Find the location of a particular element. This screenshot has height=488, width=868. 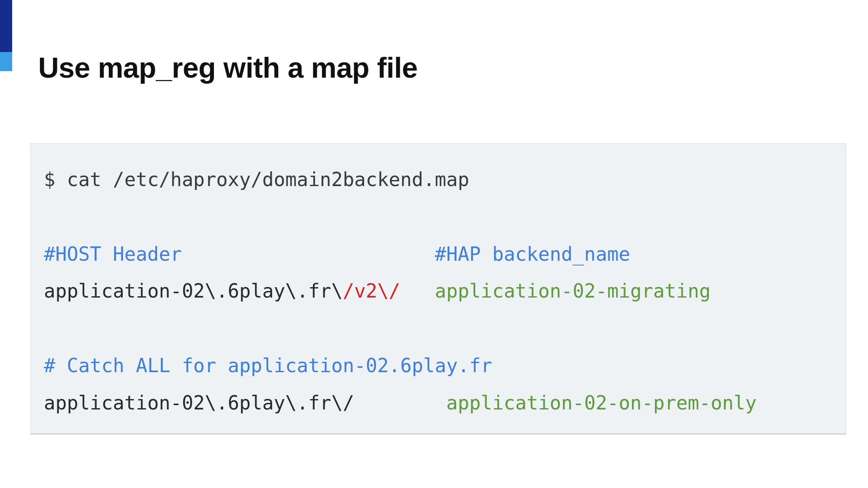

map-row-1-path: /v2\/ is located at coordinates (372, 291).